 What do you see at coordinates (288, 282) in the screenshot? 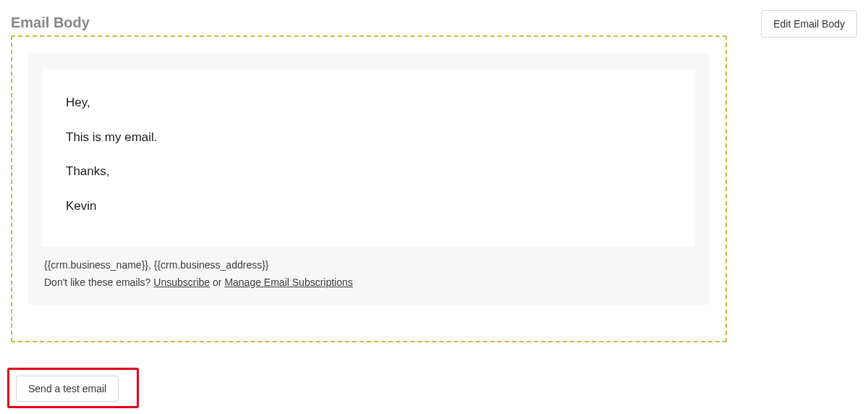
I see `manage-subscriptions-link: Manage Email Subscriptions` at bounding box center [288, 282].